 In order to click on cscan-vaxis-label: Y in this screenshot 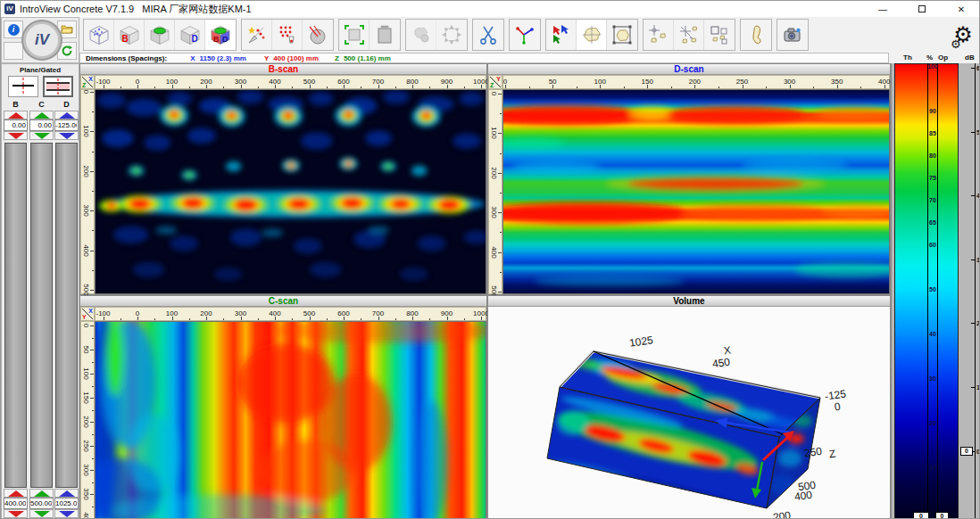, I will do `click(84, 317)`.